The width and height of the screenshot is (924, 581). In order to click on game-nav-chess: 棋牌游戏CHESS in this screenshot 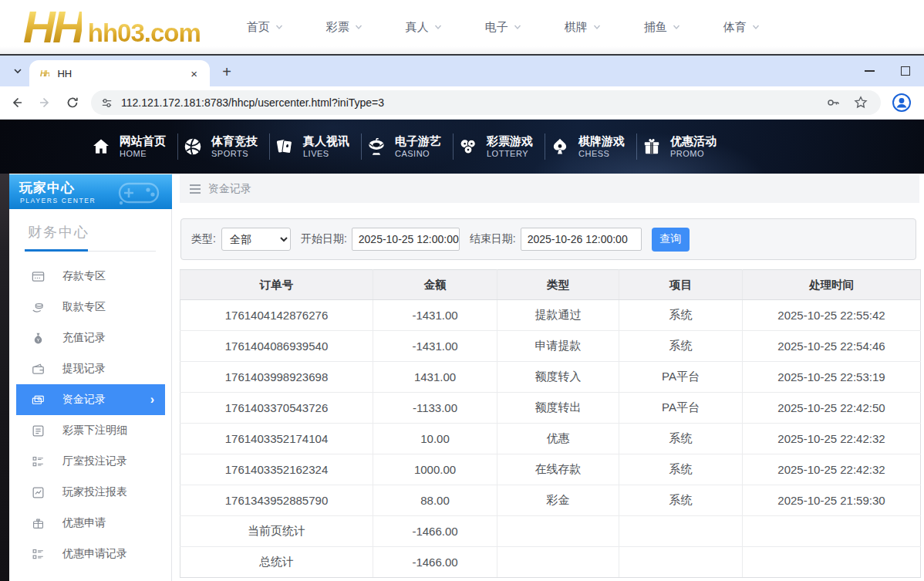, I will do `click(591, 147)`.